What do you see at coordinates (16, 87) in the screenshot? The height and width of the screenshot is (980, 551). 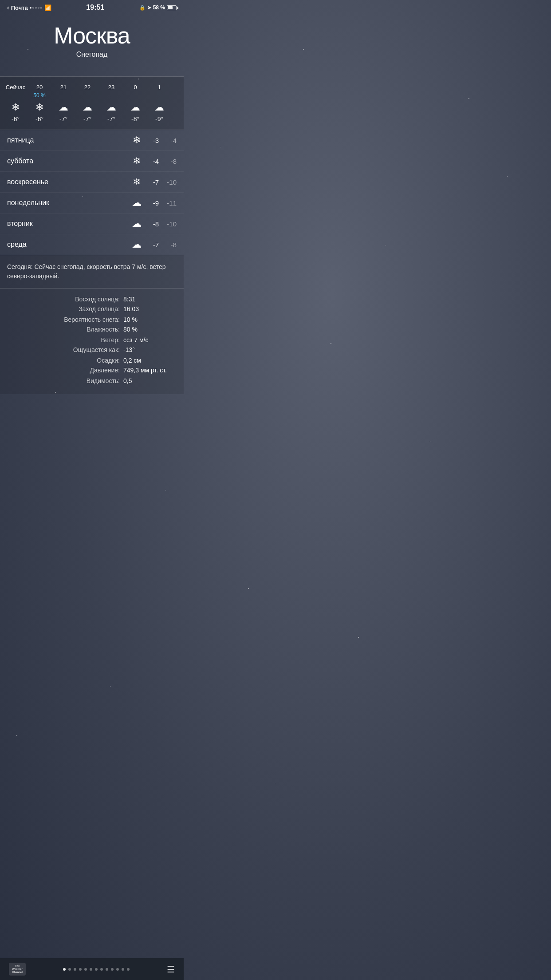 I see `hour-label-0: Сейчас` at bounding box center [16, 87].